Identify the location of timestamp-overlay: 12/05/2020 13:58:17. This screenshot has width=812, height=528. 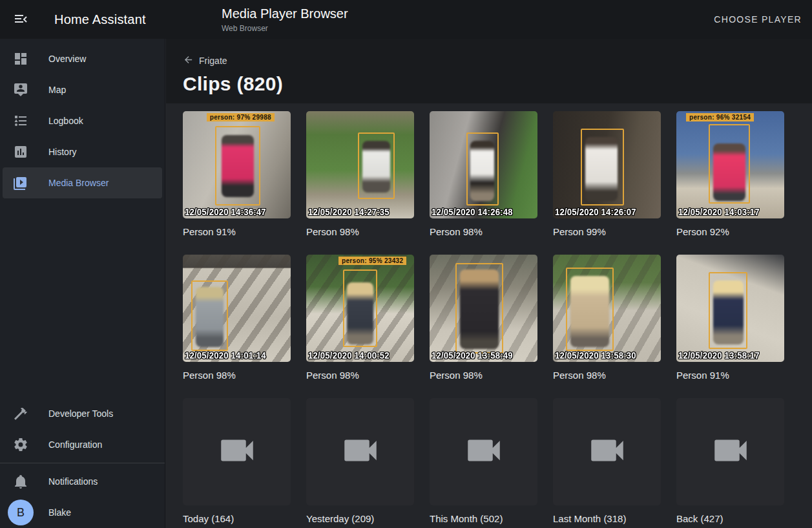
(719, 355).